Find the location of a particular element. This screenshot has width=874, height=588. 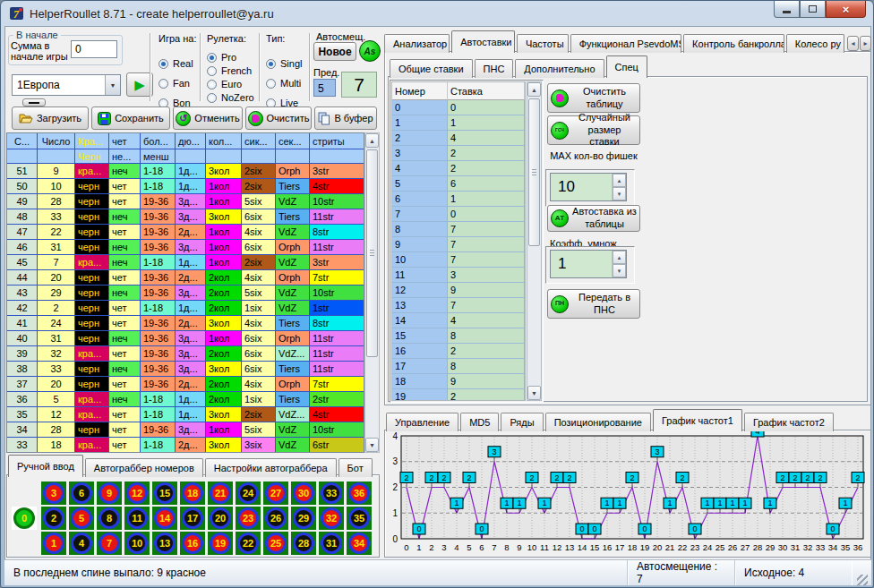

table-row: 4631черннеч19-363д...1кол6sixOrph11str is located at coordinates (185, 247).